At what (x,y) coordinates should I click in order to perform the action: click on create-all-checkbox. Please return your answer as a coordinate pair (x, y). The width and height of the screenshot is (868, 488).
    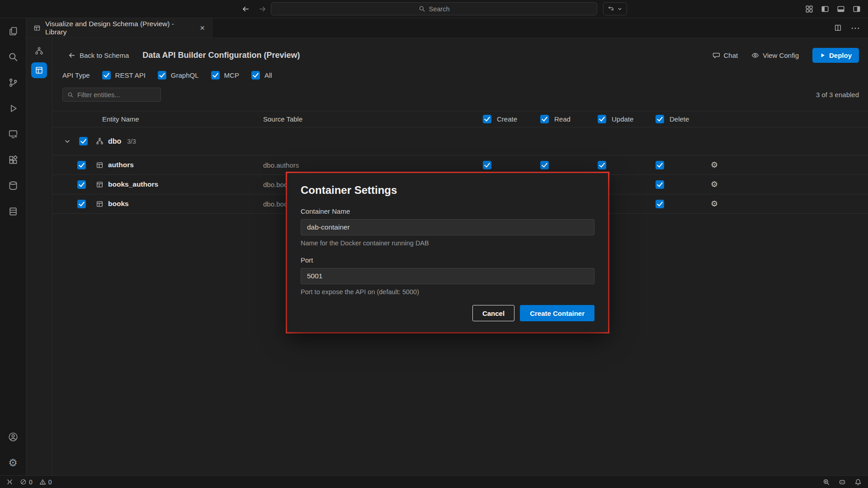
    Looking at the image, I should click on (487, 119).